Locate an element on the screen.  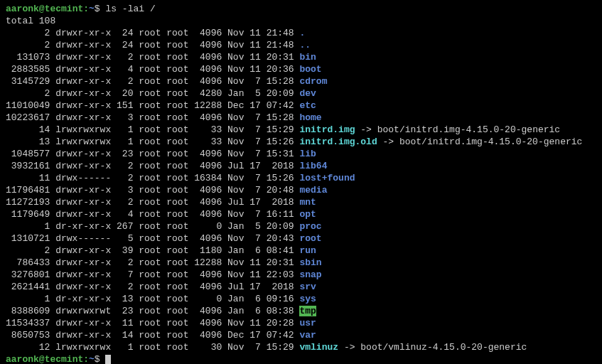
file-meta: 1179649 drwxr-xr-x 4 root root 4096 Nov … is located at coordinates (152, 215).